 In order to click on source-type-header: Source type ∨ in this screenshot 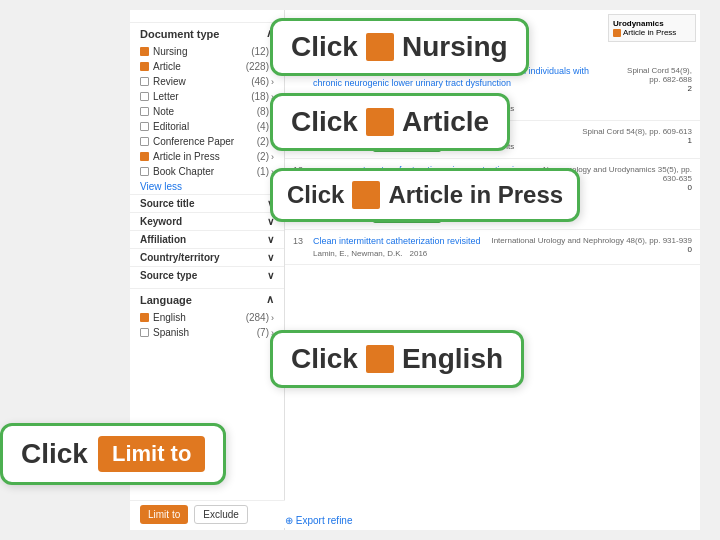, I will do `click(207, 275)`.